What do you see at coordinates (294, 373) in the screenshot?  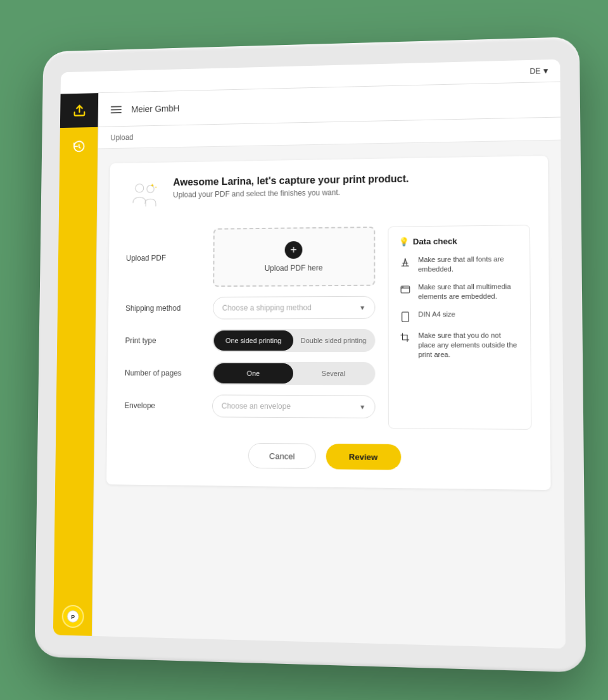 I see `number-of-pages-toggle: One Several` at bounding box center [294, 373].